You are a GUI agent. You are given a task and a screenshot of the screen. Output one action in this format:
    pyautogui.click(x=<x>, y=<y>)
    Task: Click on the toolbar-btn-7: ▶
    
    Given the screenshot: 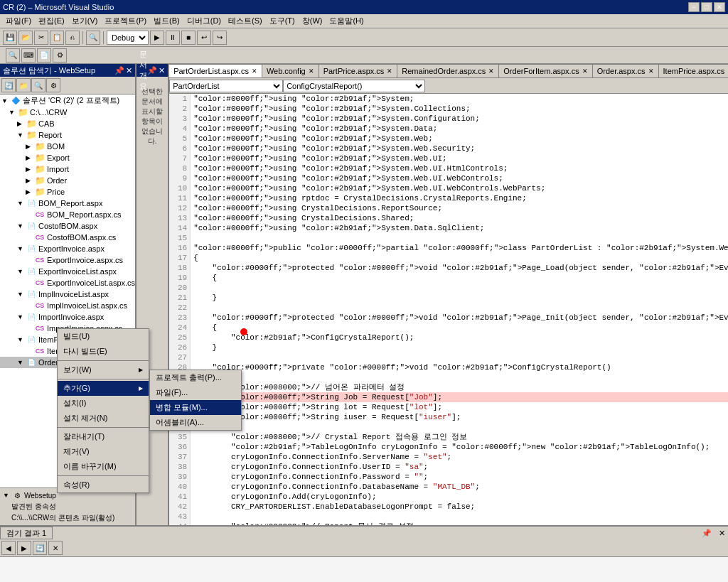 What is the action you would take?
    pyautogui.click(x=157, y=38)
    